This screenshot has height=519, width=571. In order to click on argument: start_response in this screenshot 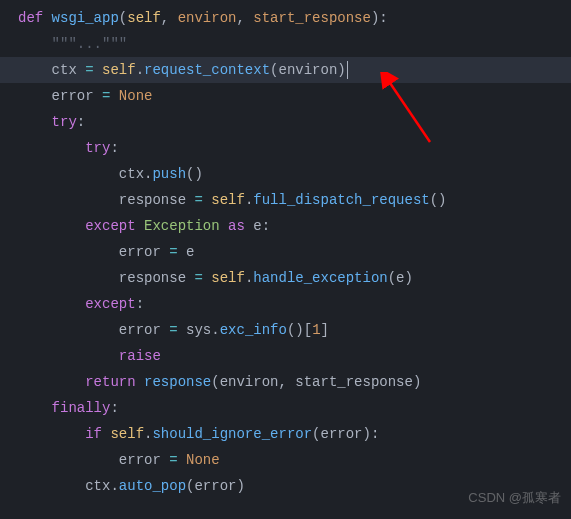, I will do `click(354, 382)`.